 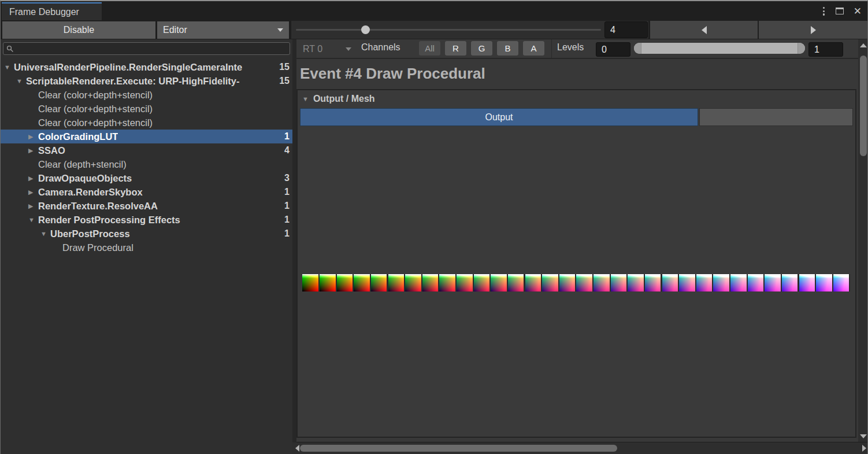 I want to click on event-tree: ▼UniversalRenderPipeline.RenderSingleCam…, so click(x=147, y=157).